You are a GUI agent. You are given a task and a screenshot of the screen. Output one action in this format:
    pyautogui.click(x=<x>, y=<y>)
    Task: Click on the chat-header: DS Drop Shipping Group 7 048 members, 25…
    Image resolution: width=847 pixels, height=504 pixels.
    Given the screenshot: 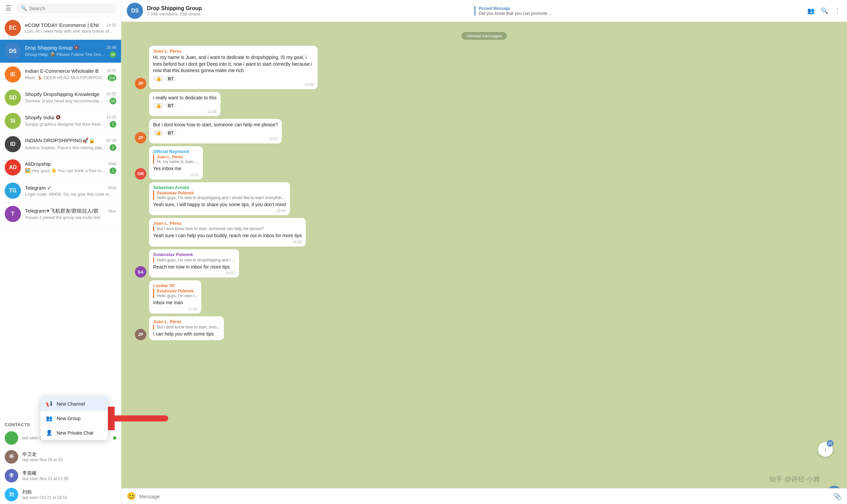 What is the action you would take?
    pyautogui.click(x=484, y=11)
    